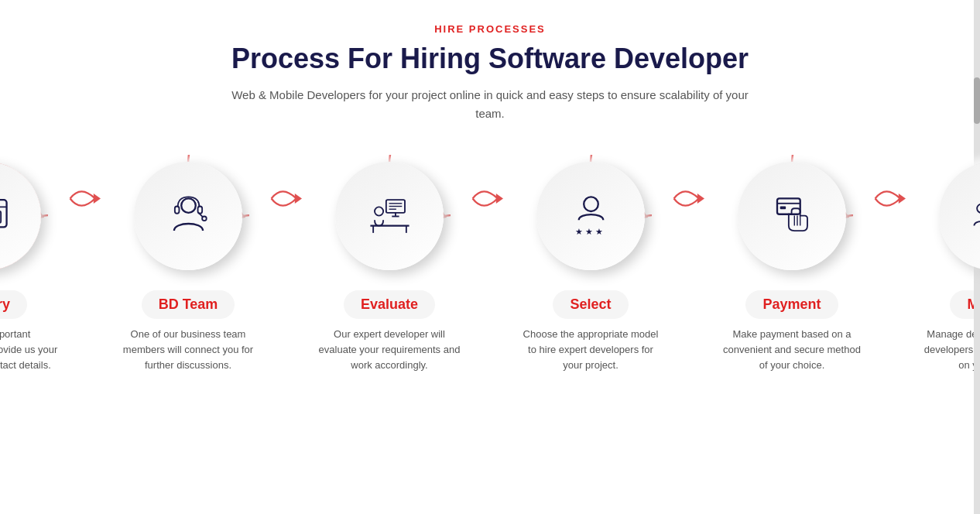  What do you see at coordinates (188, 216) in the screenshot?
I see `step-circle-wrapper-bd-team` at bounding box center [188, 216].